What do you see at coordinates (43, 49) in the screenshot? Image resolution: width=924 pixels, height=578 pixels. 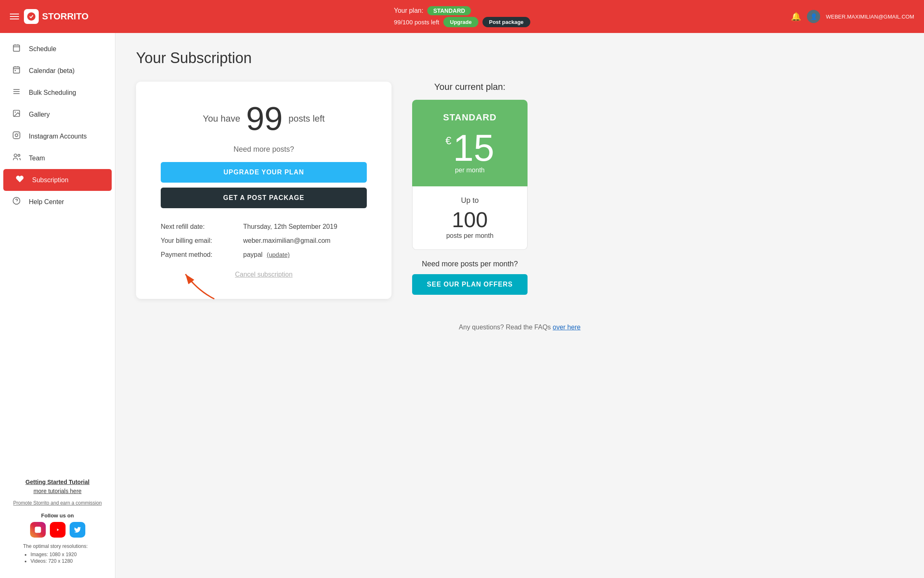 I see `sidebar-label-schedule: Schedule` at bounding box center [43, 49].